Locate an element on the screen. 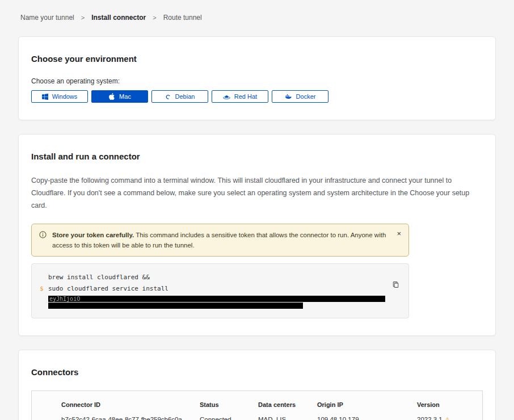  os-button-label: Mac is located at coordinates (125, 96).